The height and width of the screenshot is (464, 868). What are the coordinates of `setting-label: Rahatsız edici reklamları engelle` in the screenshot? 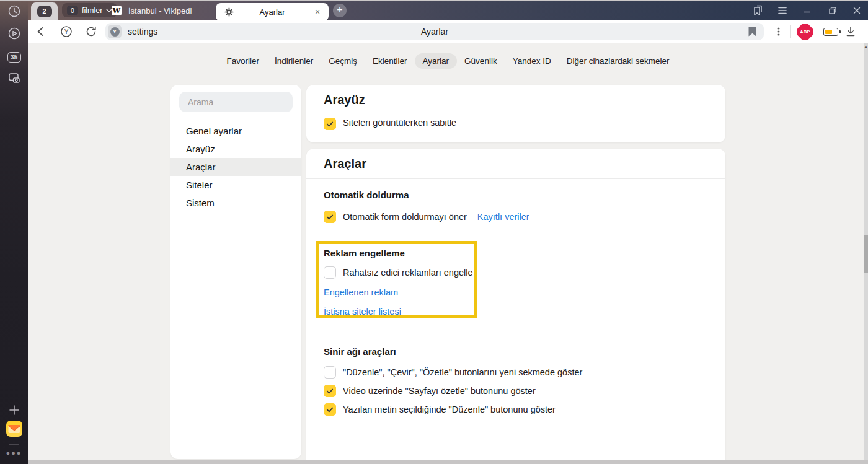 It's located at (408, 273).